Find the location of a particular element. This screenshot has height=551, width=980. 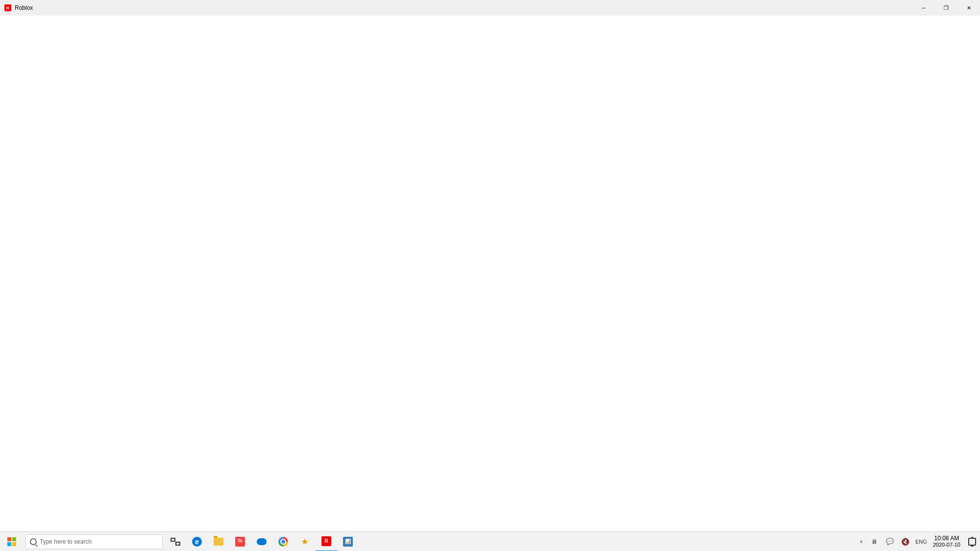

system-tray: ∧ 🖥 💬 🔇 ENG 10:08 AM 2020-07-10 is located at coordinates (918, 542).